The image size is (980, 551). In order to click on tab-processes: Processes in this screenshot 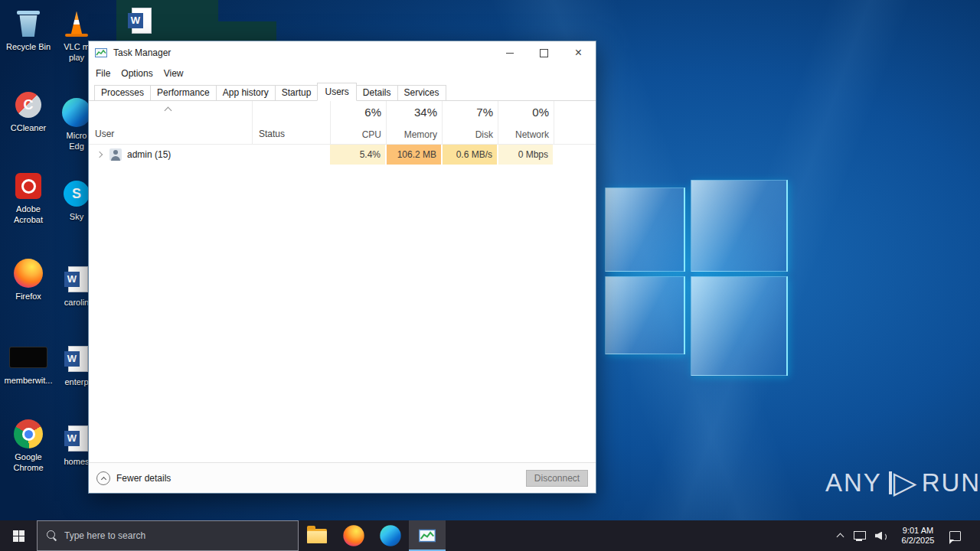, I will do `click(122, 93)`.